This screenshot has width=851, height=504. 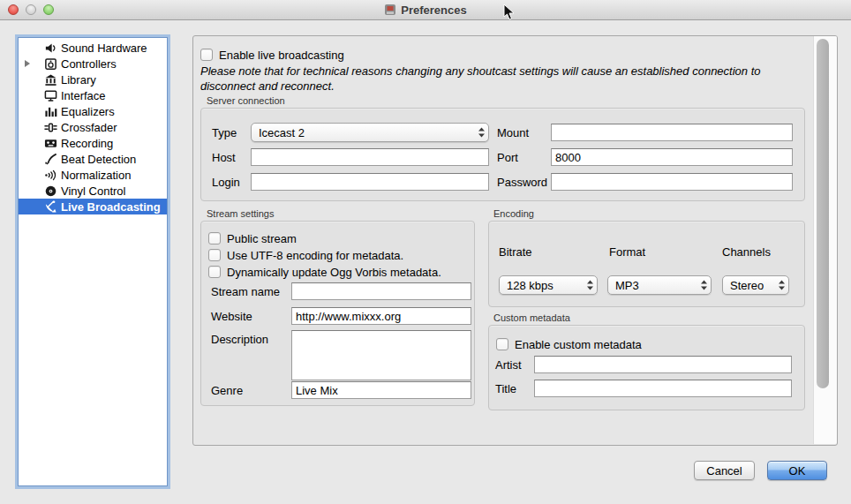 What do you see at coordinates (111, 207) in the screenshot?
I see `sidebar-item-label: Live Broadcasting` at bounding box center [111, 207].